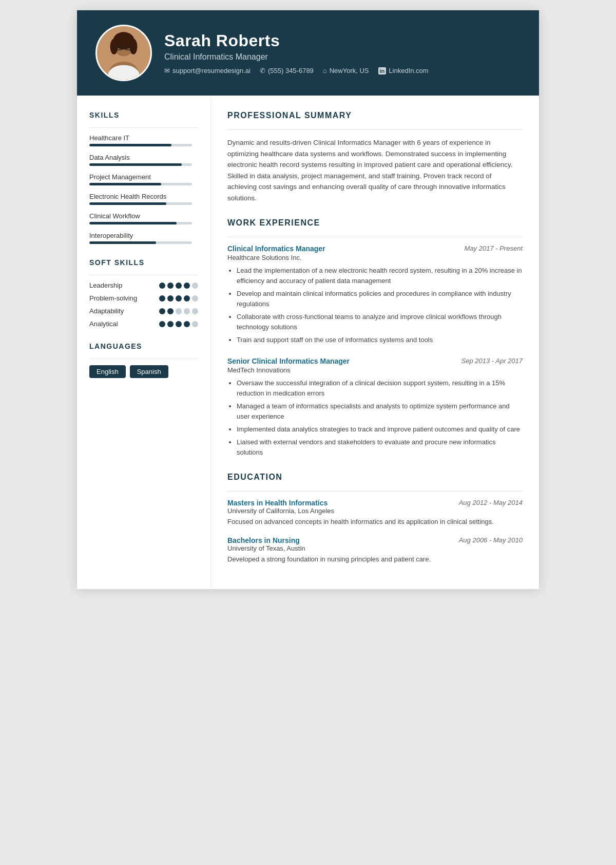  I want to click on jobs-list: Clinical Informatics Manager May 2017 - …, so click(375, 351).